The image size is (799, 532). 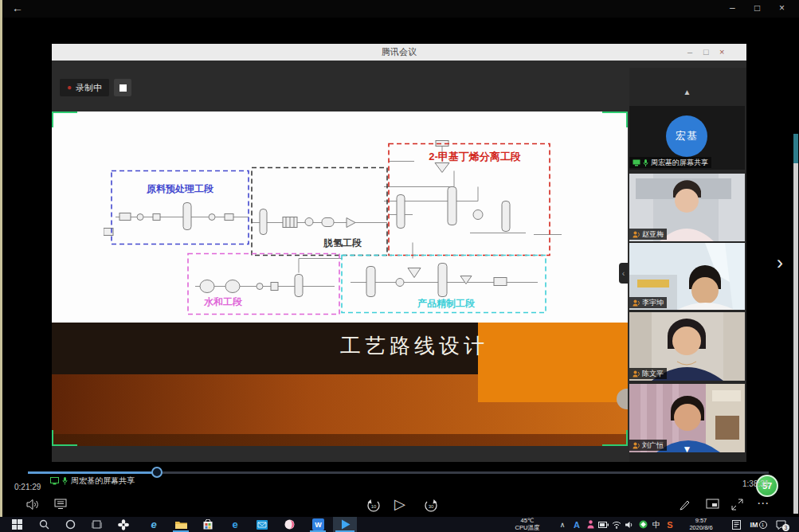 I want to click on edge-icon: e, so click(x=235, y=524).